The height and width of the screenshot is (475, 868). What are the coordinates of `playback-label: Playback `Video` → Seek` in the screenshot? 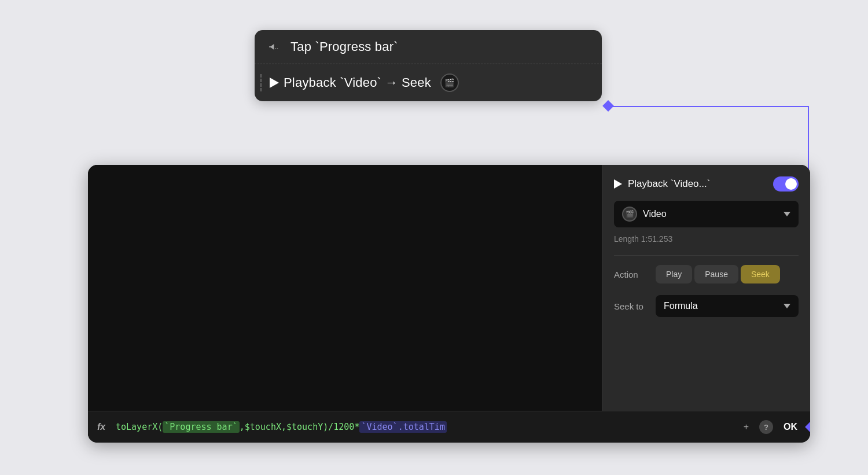 It's located at (358, 83).